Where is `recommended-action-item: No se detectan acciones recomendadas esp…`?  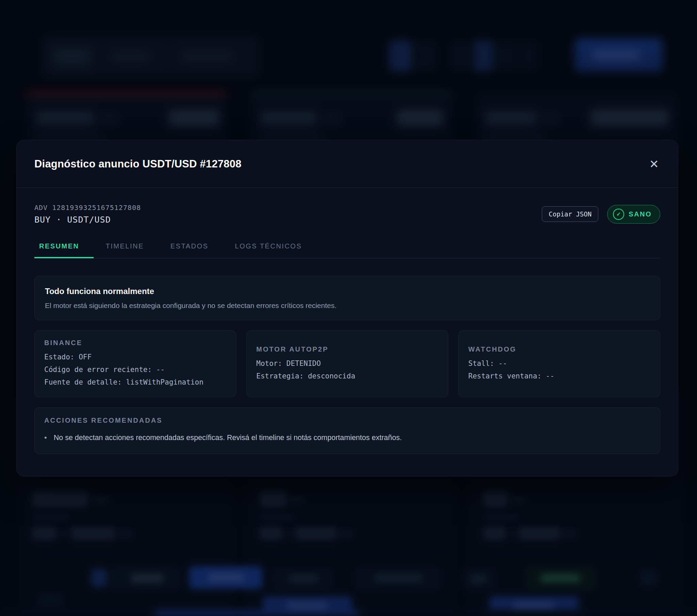
recommended-action-item: No se detectan acciones recomendadas esp… is located at coordinates (347, 438).